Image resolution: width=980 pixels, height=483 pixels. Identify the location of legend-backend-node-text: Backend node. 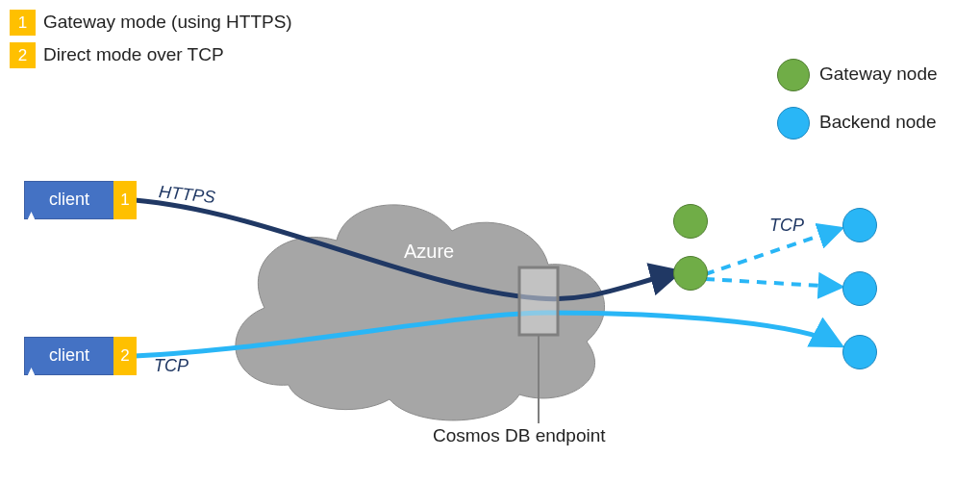
(878, 122).